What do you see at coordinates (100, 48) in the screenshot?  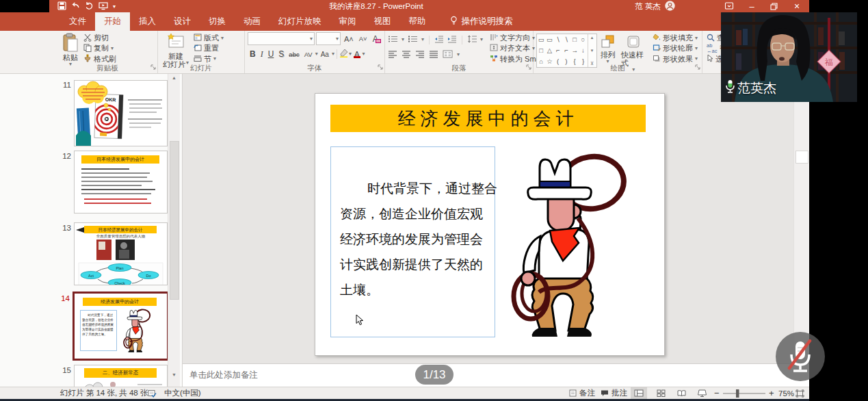 I see `copy-button: 复制▾` at bounding box center [100, 48].